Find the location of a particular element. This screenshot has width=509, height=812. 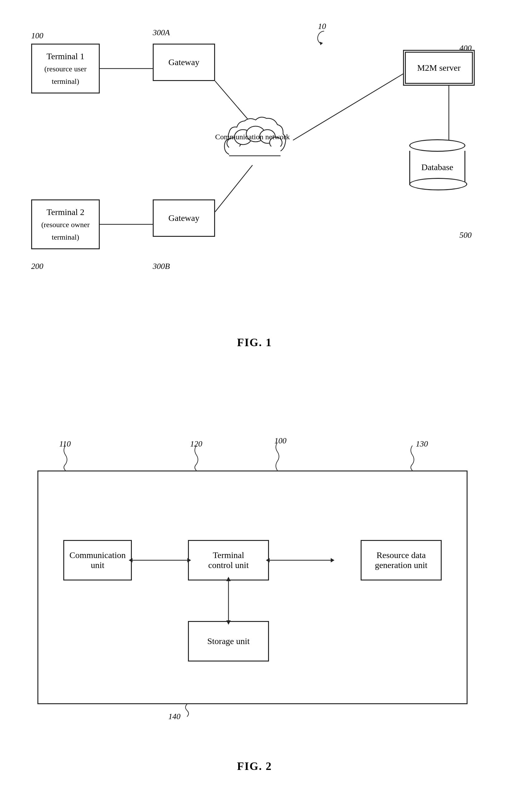

cylinder-shape: Database is located at coordinates (437, 162).